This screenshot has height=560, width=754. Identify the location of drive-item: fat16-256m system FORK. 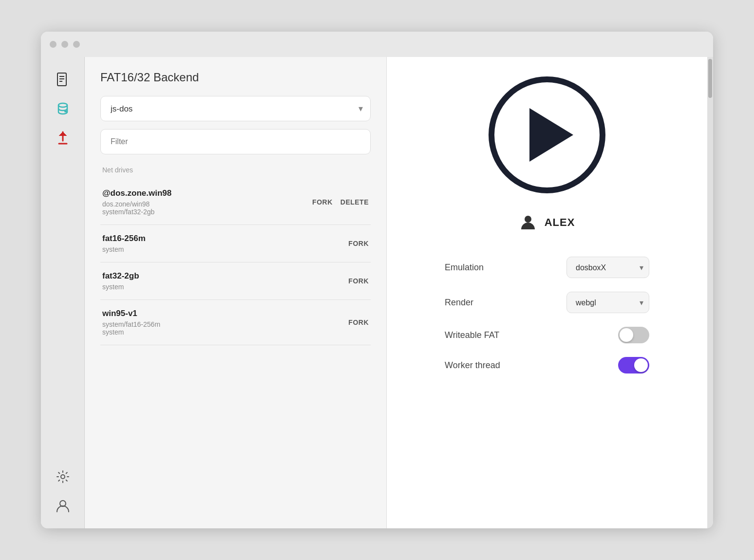
(236, 243).